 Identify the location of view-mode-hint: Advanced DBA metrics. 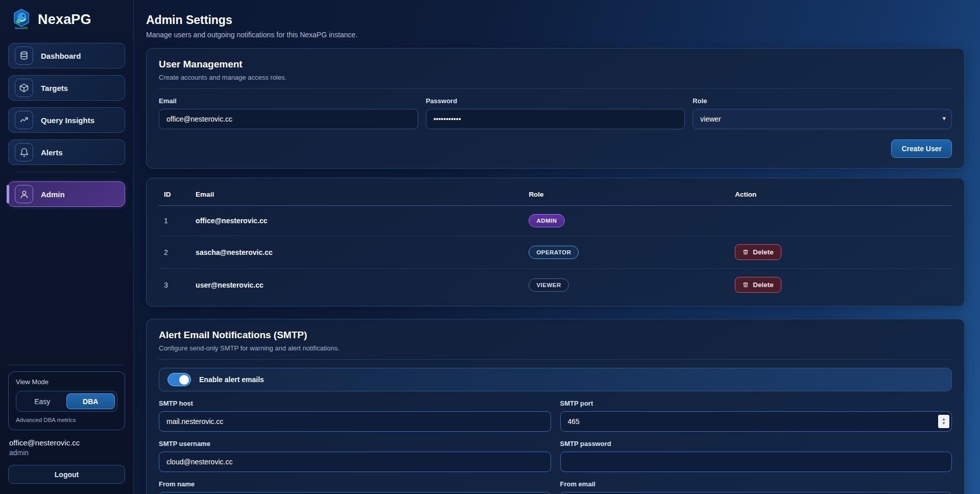
(66, 420).